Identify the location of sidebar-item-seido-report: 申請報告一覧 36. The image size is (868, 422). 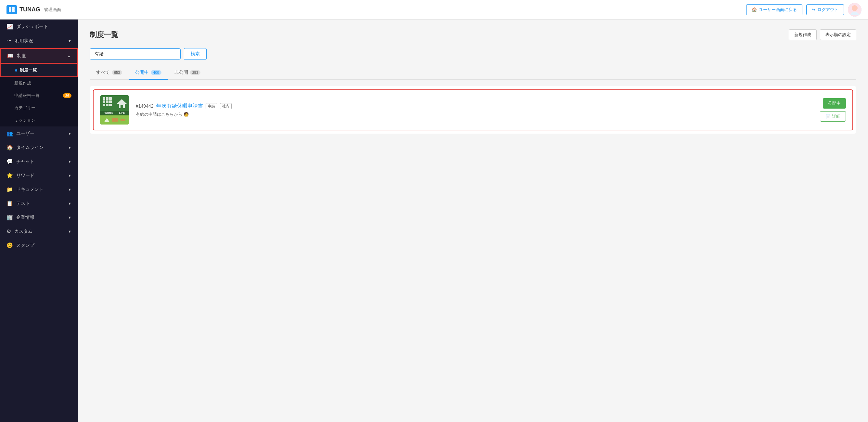
(39, 96).